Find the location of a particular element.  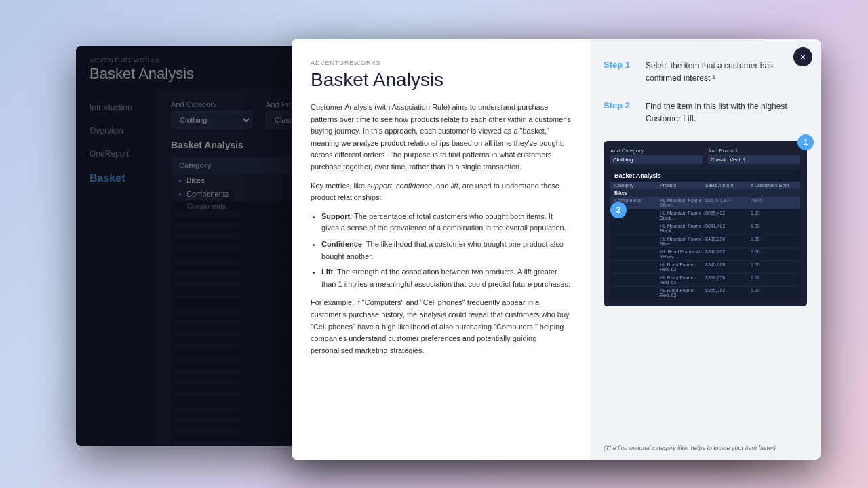

step-2-desc: Find the item in this list with the high… is located at coordinates (726, 113).